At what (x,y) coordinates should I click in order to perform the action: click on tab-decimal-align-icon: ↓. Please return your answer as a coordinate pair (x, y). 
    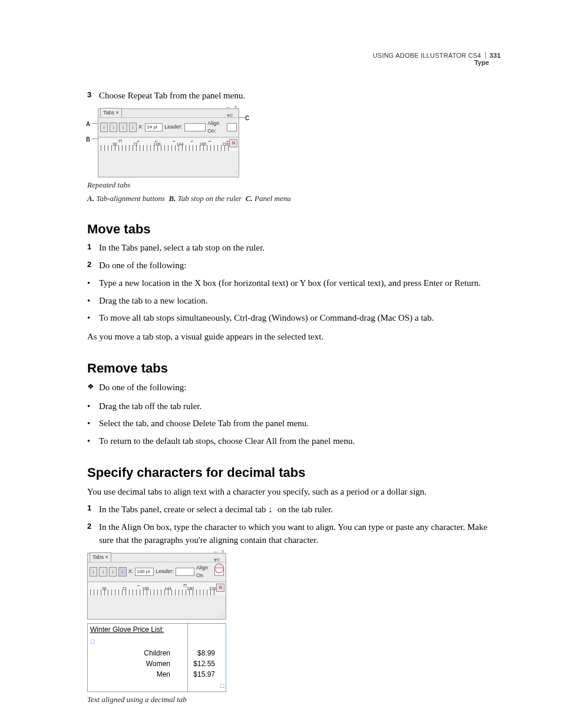
    Looking at the image, I should click on (133, 127).